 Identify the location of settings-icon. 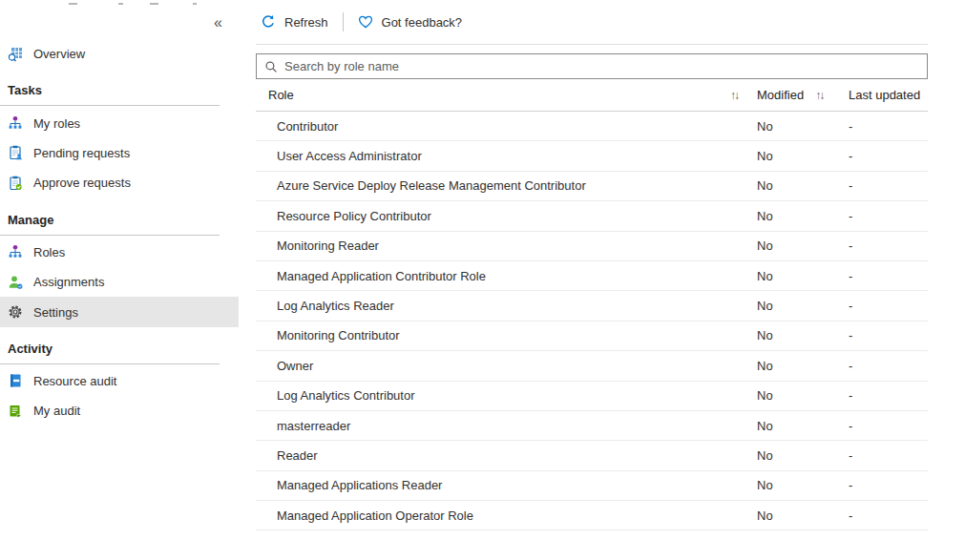
(15, 312).